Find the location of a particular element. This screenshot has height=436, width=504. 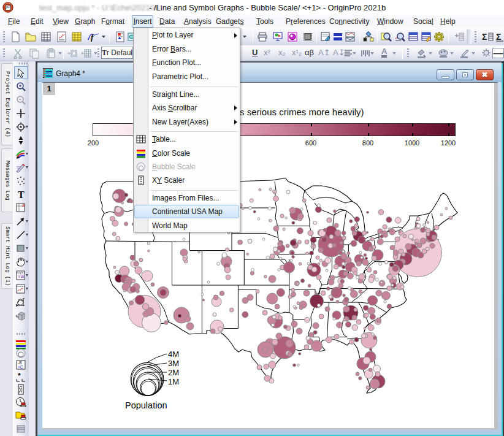

svg-text: T is located at coordinates (21, 195).